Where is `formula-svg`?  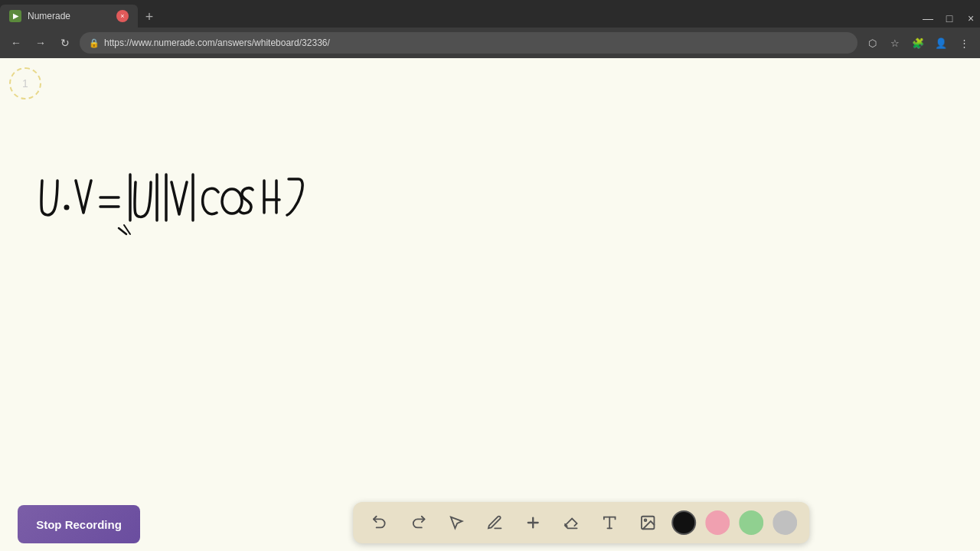
formula-svg is located at coordinates (180, 204).